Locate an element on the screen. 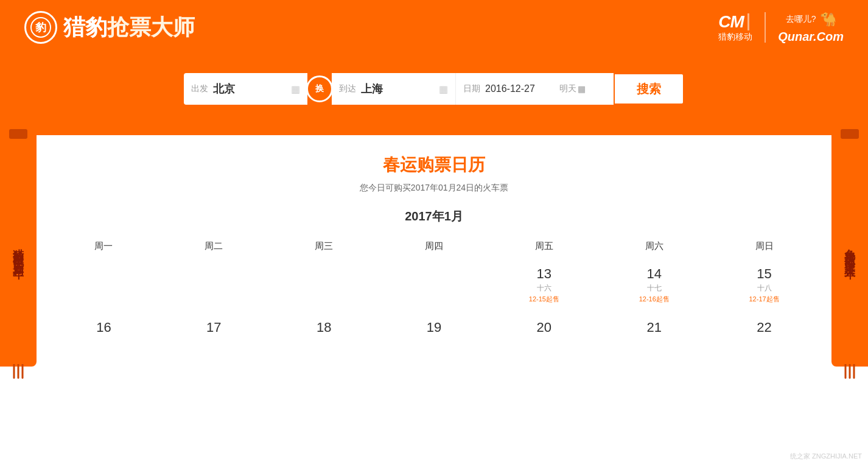  search-bar: 出发 ▦ 换 到达 ▦ 日期 明天 ▦ 搜索 is located at coordinates (434, 89).